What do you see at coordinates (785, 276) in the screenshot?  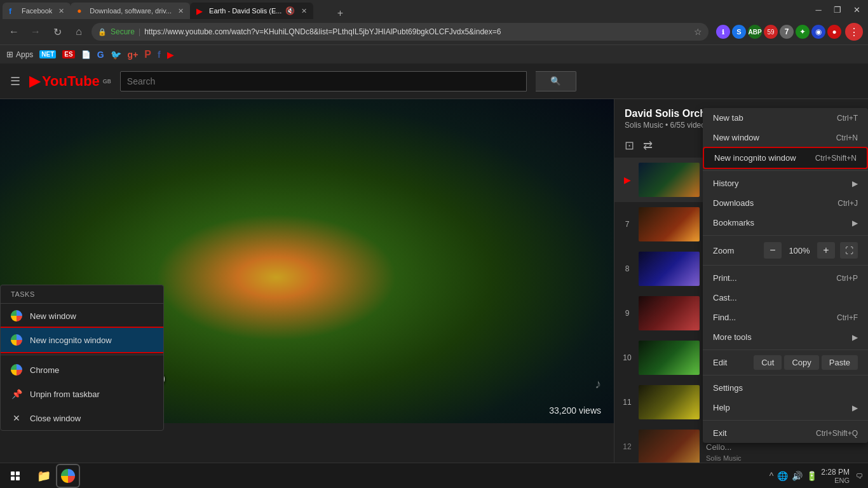 I see `chrome-dropdown-menu: New tab Ctrl+T New window Ctrl+N New inc…` at bounding box center [785, 276].